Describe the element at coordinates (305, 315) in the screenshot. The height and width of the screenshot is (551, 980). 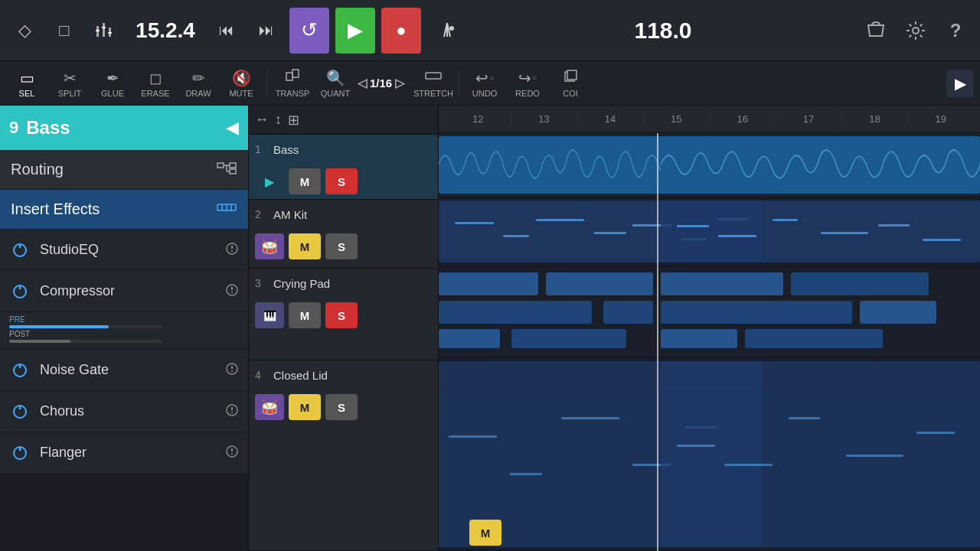
I see `track-3-mute-button: M` at that location.